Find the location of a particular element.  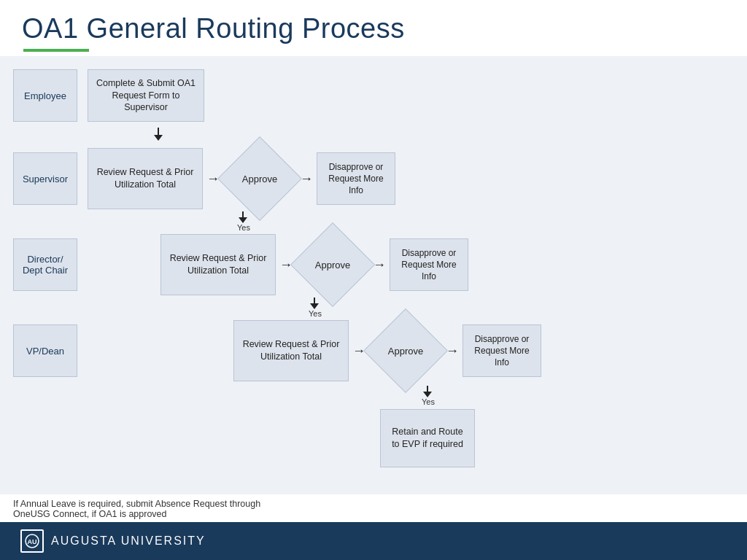

row-employee: Employee Complete & Submit OA1 Request F… is located at coordinates (374, 96).